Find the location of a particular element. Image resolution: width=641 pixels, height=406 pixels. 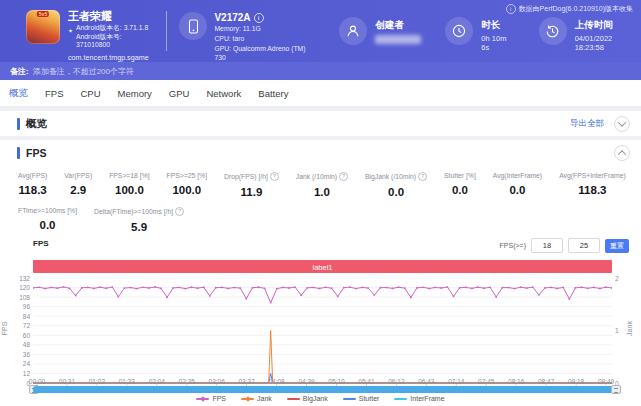

device-gpu: GPU: Qualcomm Adreno (TM) 730 is located at coordinates (264, 53).